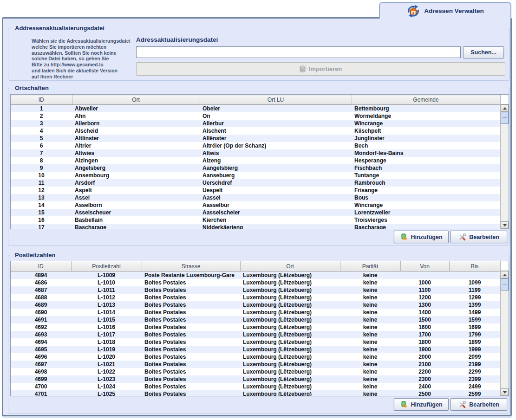 The height and width of the screenshot is (420, 516). Describe the element at coordinates (255, 305) in the screenshot. I see `table-row: 4689L-1013Boites PostalesLuxembourg (Lët…` at that location.